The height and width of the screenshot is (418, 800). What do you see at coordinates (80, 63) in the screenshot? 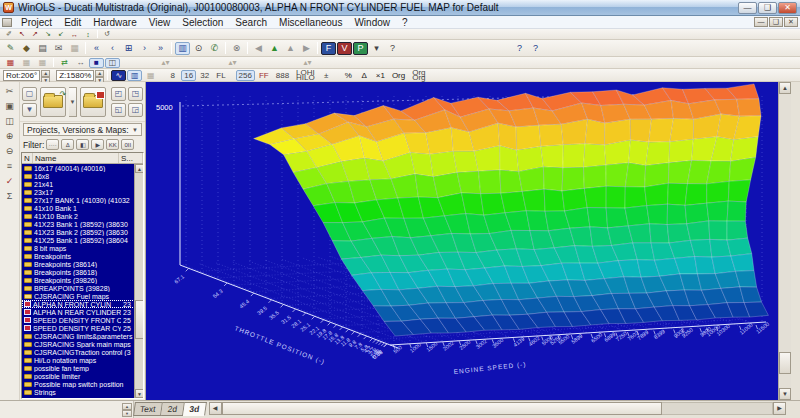
I see `scale-icon: ↔` at bounding box center [80, 63].